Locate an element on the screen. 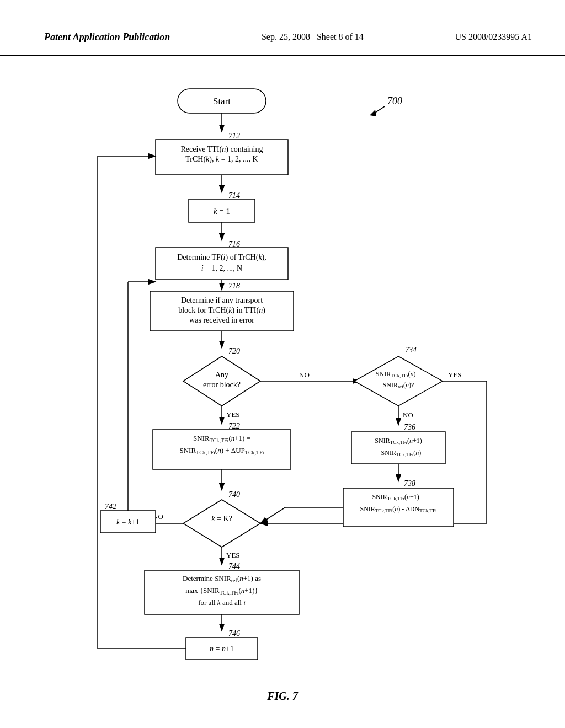 The image size is (565, 728). page-header: Patent Application Publication Sep. 25, … is located at coordinates (282, 28).